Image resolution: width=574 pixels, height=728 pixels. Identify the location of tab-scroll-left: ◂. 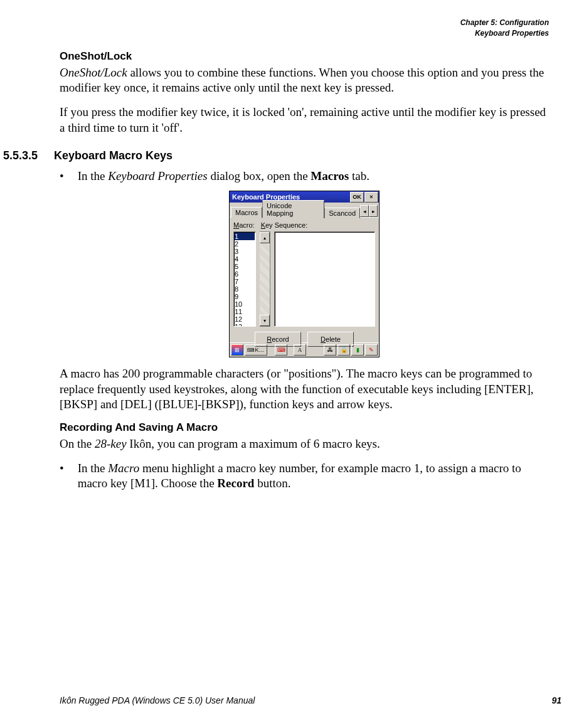
(364, 211).